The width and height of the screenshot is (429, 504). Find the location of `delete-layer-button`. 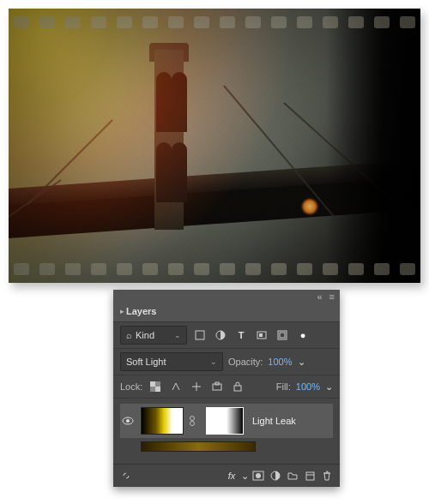

delete-layer-button is located at coordinates (327, 476).